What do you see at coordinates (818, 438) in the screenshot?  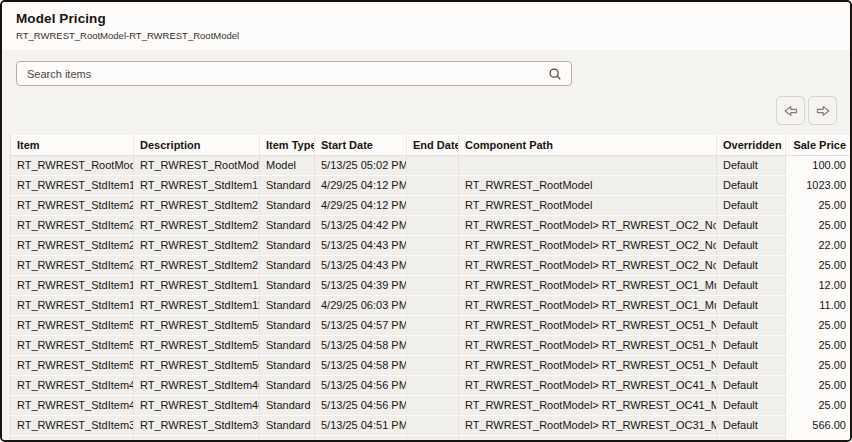 I see `cell-sale_price` at bounding box center [818, 438].